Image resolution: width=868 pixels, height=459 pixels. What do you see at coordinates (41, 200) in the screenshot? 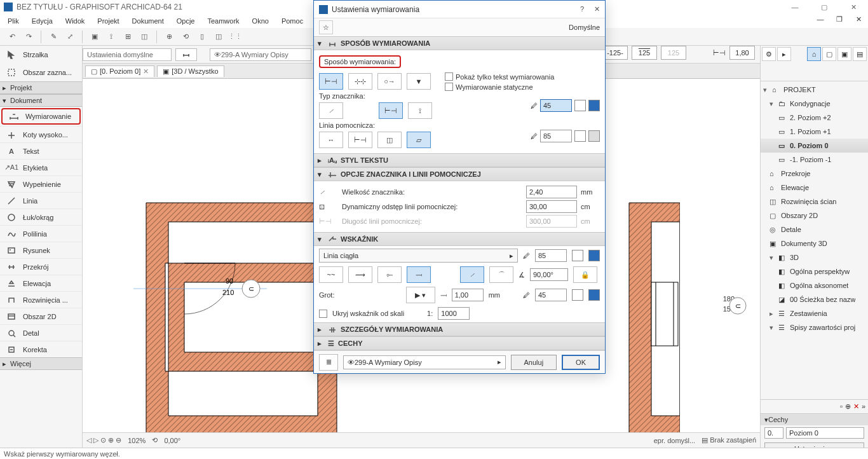
I see `tool-linia: Linia` at bounding box center [41, 200].